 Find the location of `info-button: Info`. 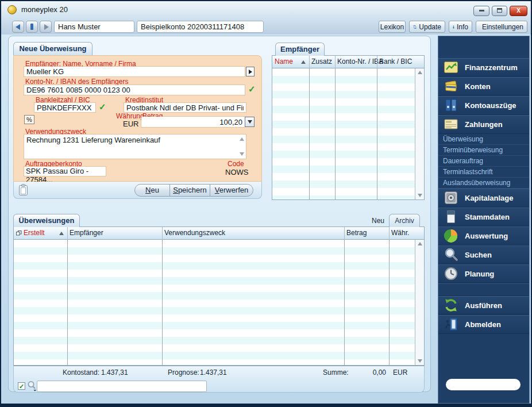

info-button: Info is located at coordinates (461, 26).